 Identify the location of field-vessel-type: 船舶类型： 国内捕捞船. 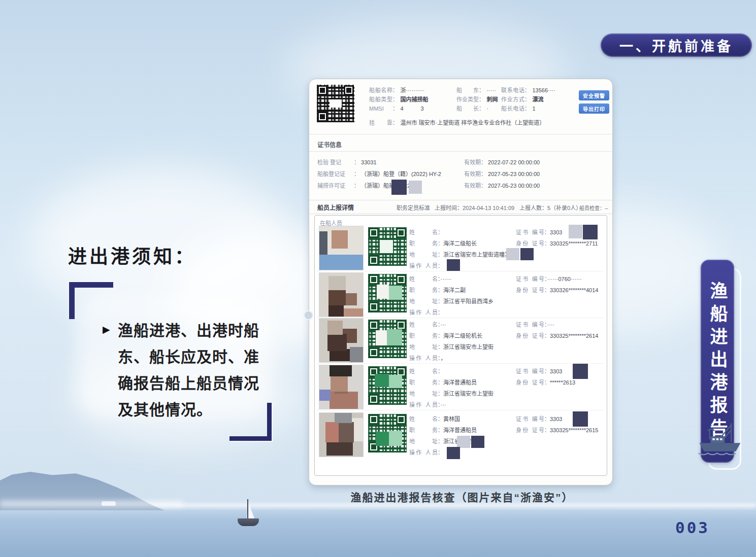
(399, 99).